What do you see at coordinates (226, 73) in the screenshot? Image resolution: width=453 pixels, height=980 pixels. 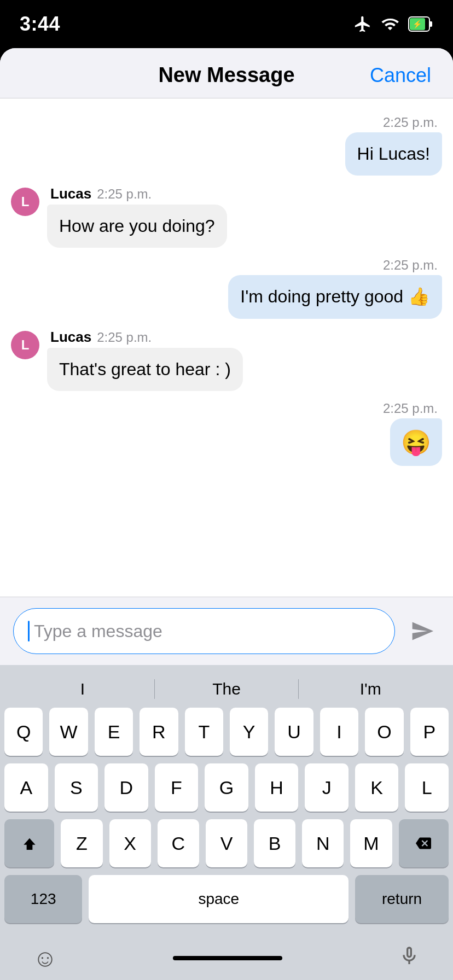 I see `header: New Message Cancel` at bounding box center [226, 73].